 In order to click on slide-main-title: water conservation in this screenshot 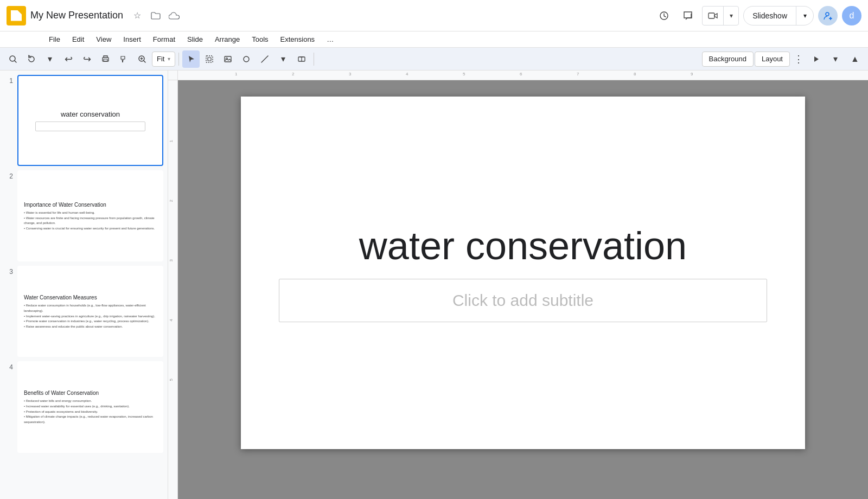, I will do `click(523, 246)`.